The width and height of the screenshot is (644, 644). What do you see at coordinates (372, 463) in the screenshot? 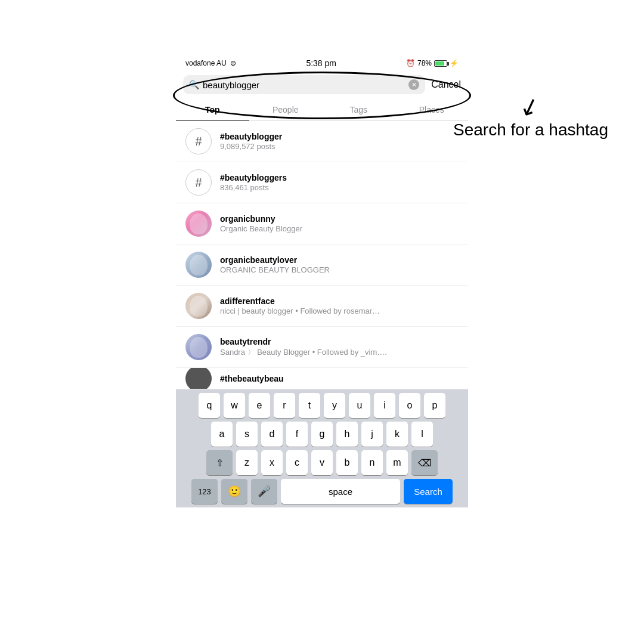
I see `key-n: n` at bounding box center [372, 463].